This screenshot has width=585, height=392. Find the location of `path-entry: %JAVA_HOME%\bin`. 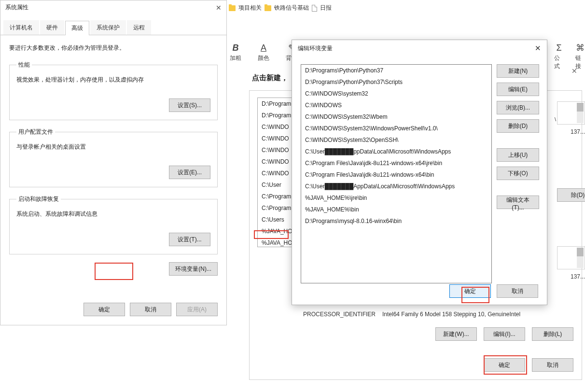

path-entry: %JAVA_HOME%\bin is located at coordinates (396, 210).